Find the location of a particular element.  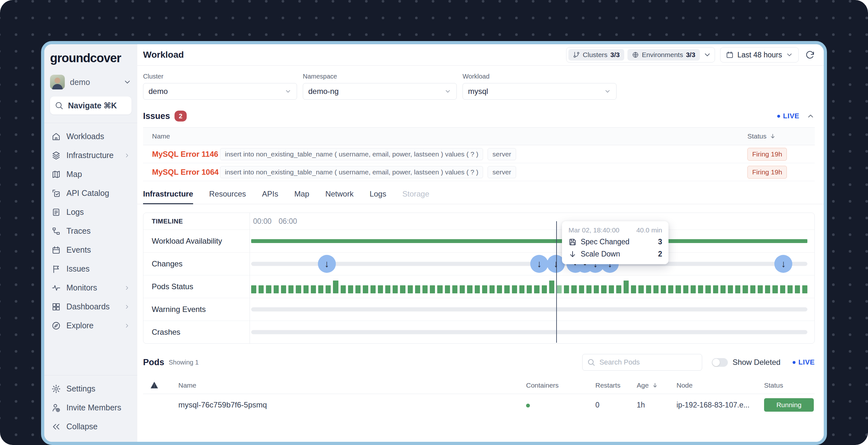

sidebar-item-map: Map is located at coordinates (91, 174).